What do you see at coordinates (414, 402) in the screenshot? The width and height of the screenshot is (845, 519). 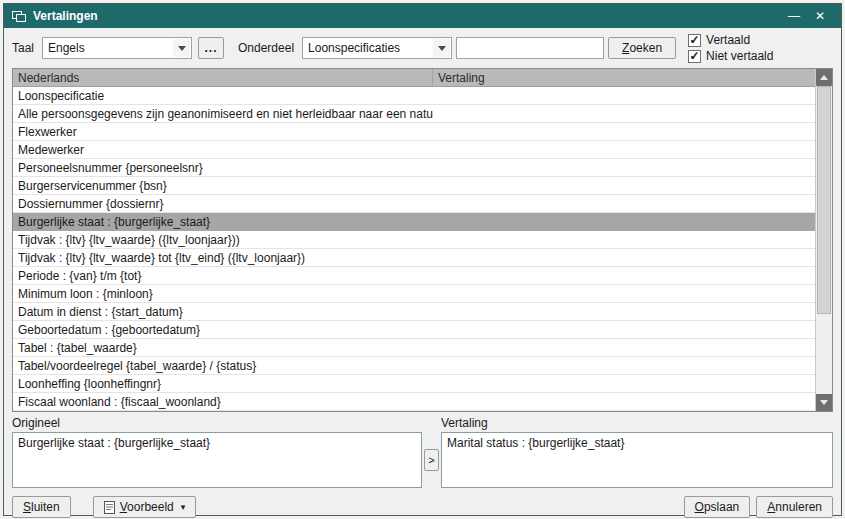 I see `table-row: Fiscaal woonland : {fiscaal_woonland}` at bounding box center [414, 402].